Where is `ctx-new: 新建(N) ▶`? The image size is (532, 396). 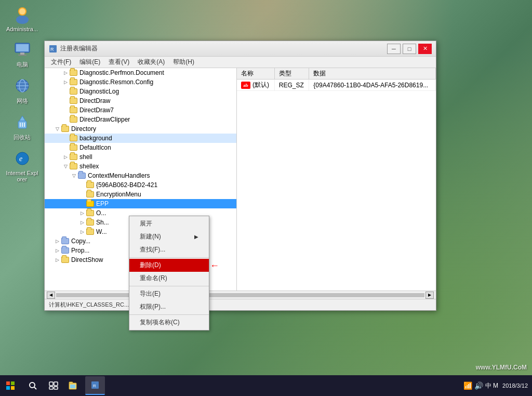 ctx-new: 新建(N) ▶ is located at coordinates (169, 237).